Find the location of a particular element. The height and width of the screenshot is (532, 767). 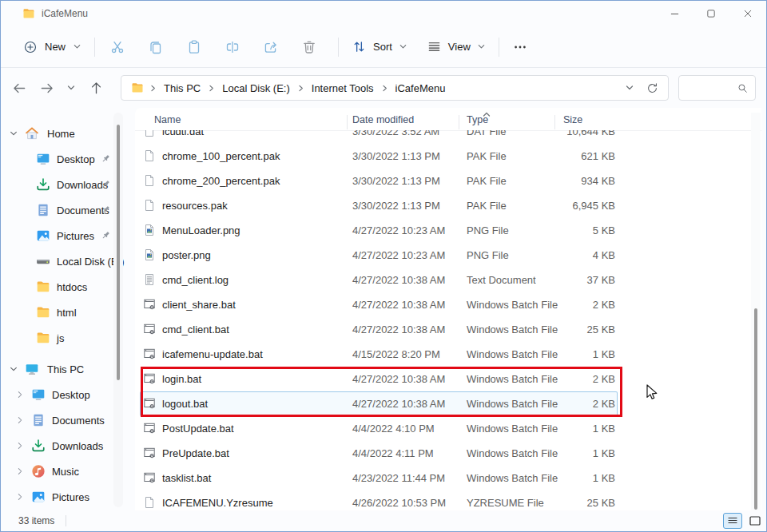

batch-file-icon is located at coordinates (149, 379).